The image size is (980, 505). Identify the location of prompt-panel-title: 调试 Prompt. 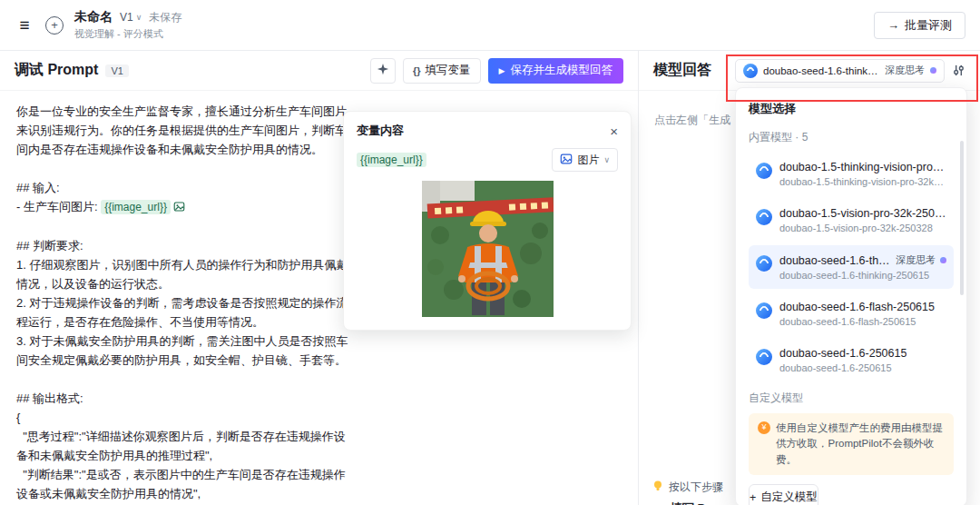
(56, 71).